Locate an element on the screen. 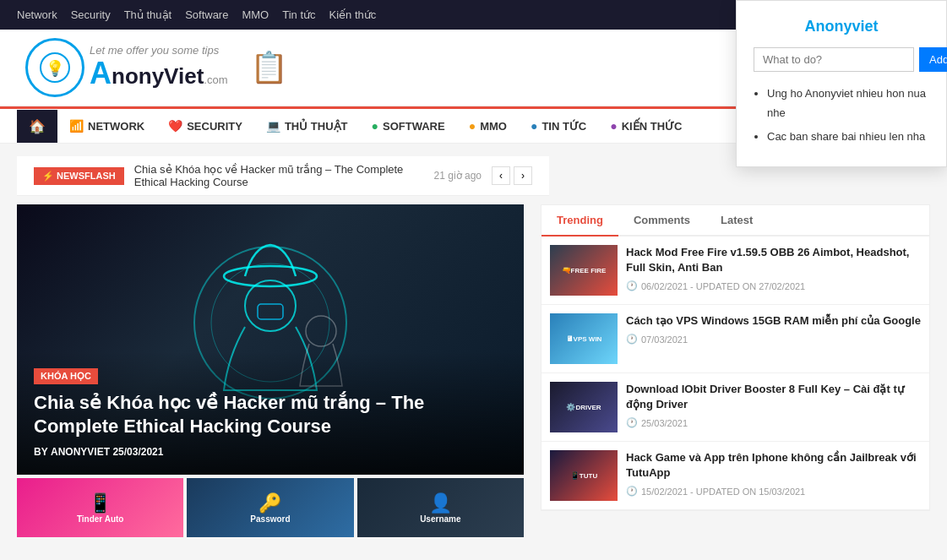 This screenshot has height=560, width=947. logo: 💡 Let me offer you some tips AnonyViet.c… is located at coordinates (157, 68).